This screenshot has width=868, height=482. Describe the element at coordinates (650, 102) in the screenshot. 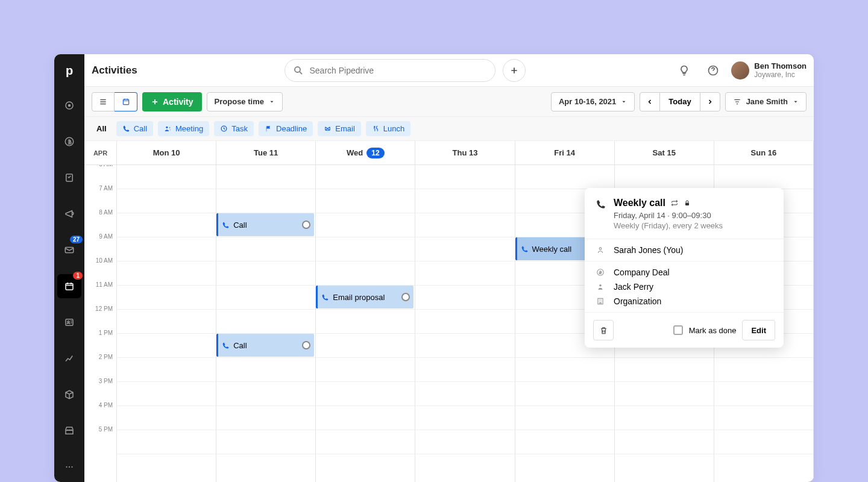

I see `prev-week-button` at that location.